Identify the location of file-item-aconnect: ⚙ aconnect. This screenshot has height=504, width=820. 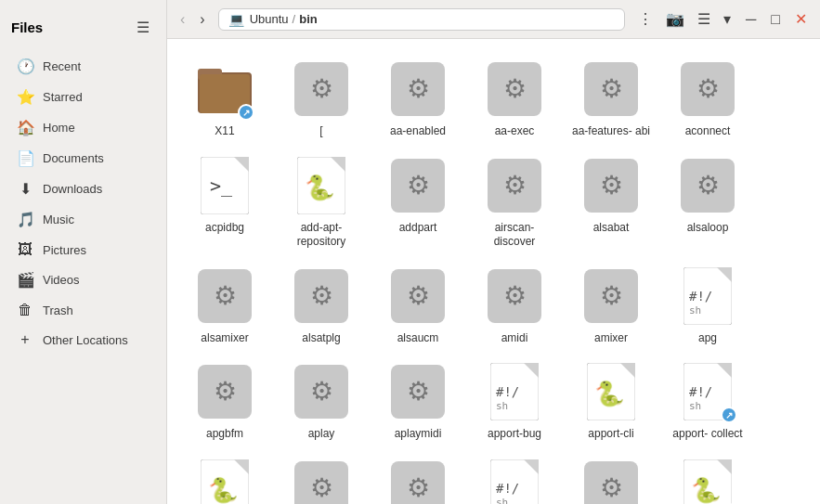
(708, 100).